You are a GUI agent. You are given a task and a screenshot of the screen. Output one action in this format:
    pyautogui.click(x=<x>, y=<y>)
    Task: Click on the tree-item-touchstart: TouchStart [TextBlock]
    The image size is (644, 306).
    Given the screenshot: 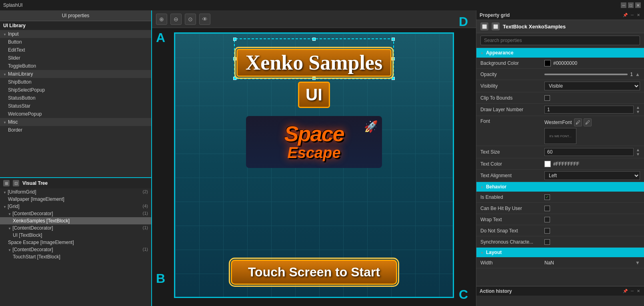 What is the action you would take?
    pyautogui.click(x=76, y=257)
    